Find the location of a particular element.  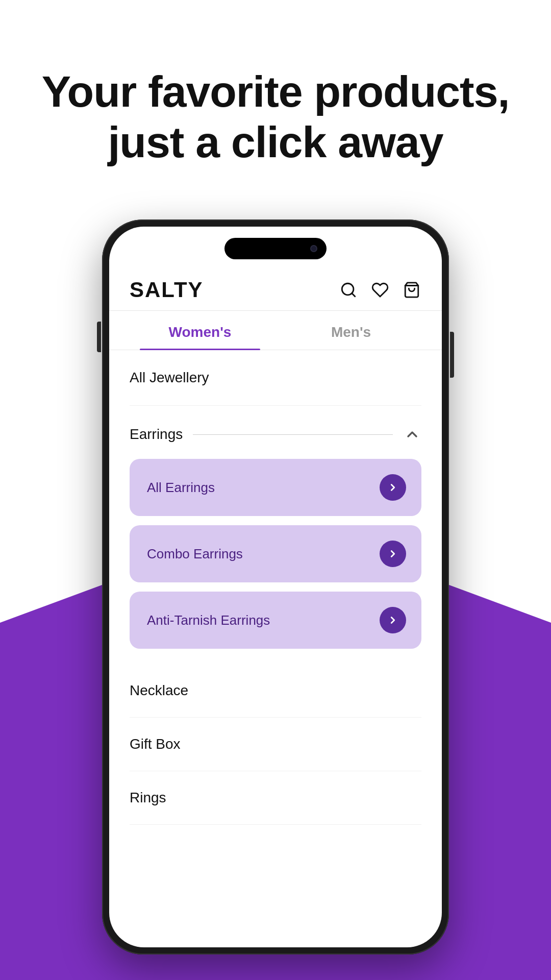

gift-box-item: Gift Box is located at coordinates (276, 744).